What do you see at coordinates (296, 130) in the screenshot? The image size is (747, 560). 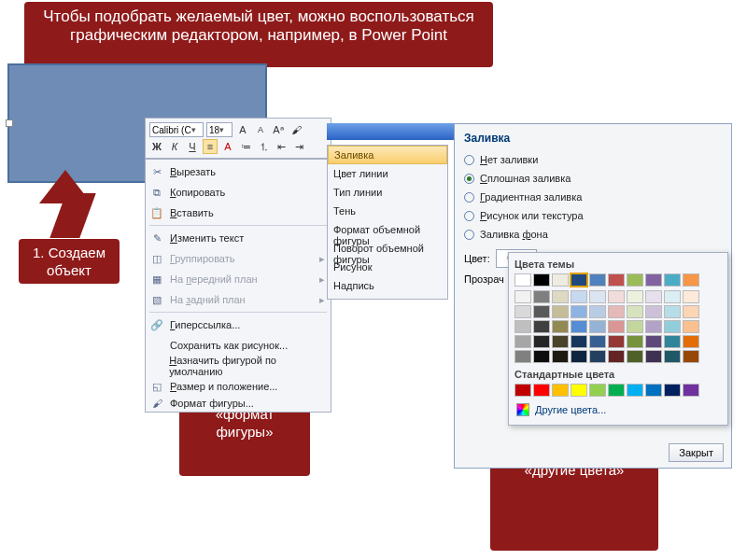 I see `format-painter-button: 🖌` at bounding box center [296, 130].